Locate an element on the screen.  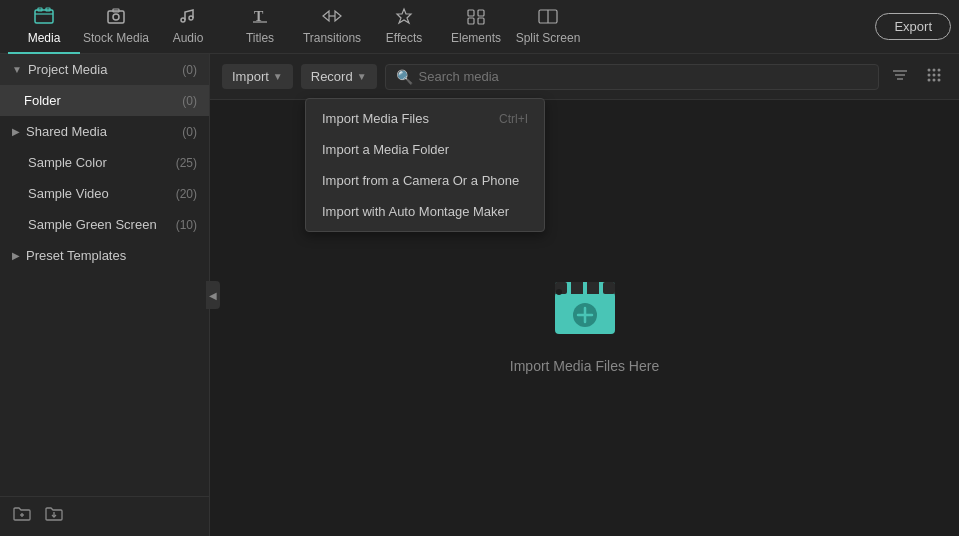
clapperboard-icon is located at coordinates (585, 302).